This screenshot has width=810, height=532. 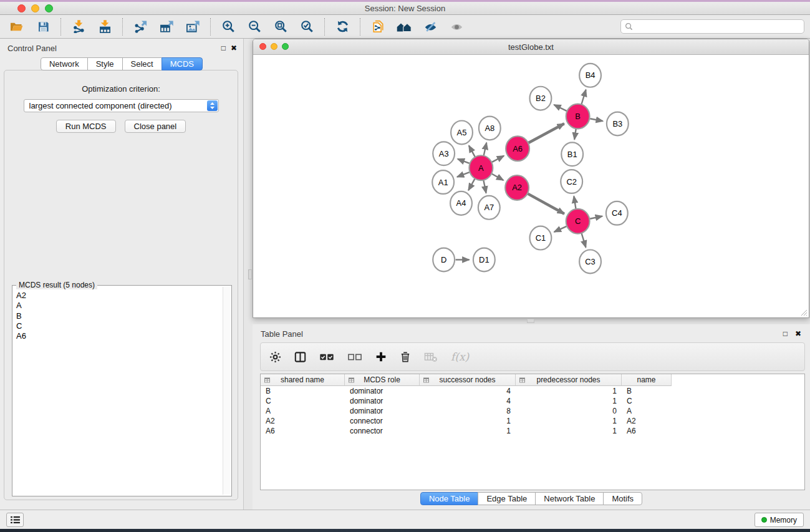 What do you see at coordinates (489, 208) in the screenshot?
I see `graph-node-A7: A7` at bounding box center [489, 208].